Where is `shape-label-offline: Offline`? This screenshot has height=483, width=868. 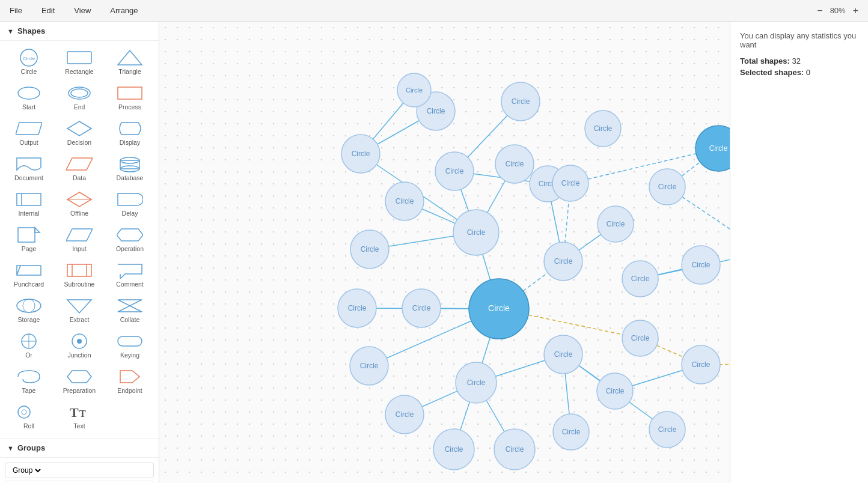 shape-label-offline: Offline is located at coordinates (79, 213).